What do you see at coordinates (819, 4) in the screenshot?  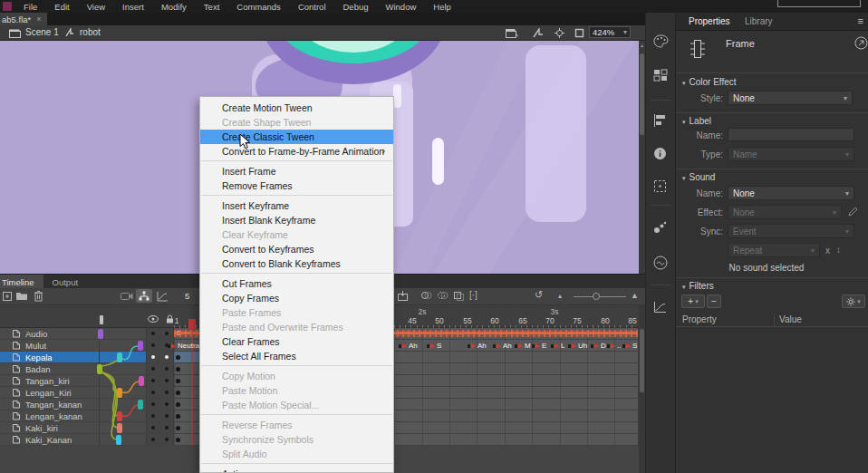 I see `workspace-box` at bounding box center [819, 4].